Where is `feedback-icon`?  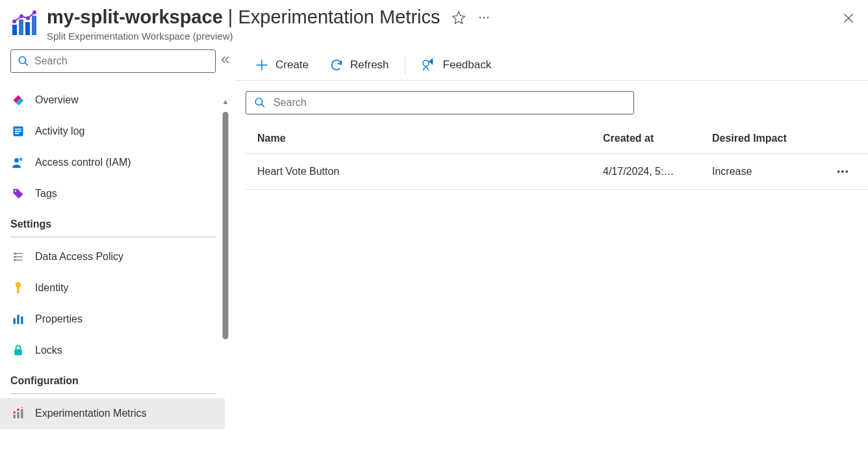
feedback-icon is located at coordinates (429, 65).